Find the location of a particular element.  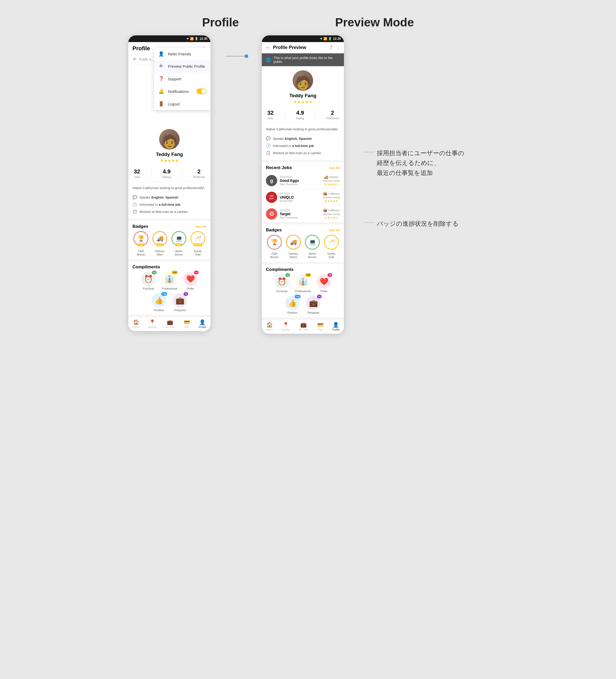

job-uniqlo: UNIQLO 2/7/2018 UNIQLO Emeryville 📦 Fulf… is located at coordinates (303, 197).